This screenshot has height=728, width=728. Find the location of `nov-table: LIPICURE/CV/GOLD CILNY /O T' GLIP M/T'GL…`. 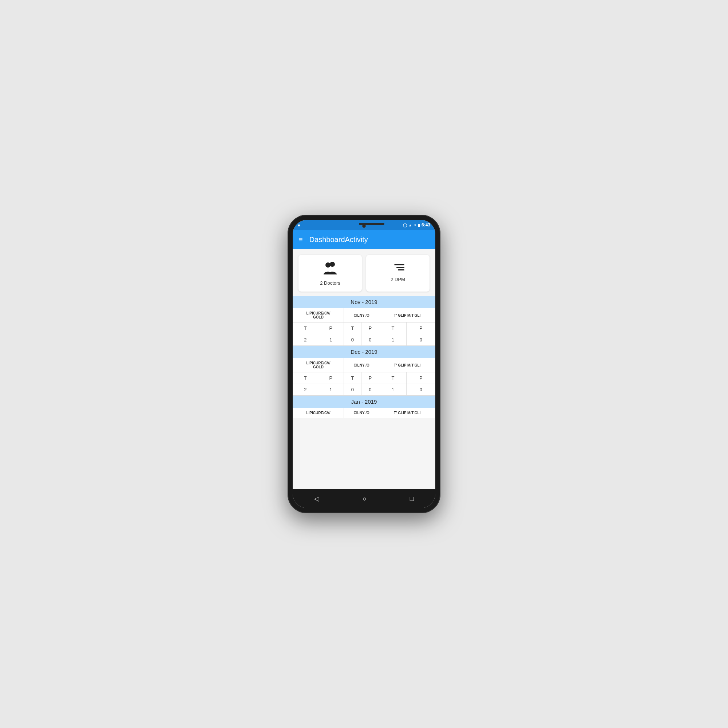

nov-table: LIPICURE/CV/GOLD CILNY /O T' GLIP M/T'GL… is located at coordinates (364, 327).